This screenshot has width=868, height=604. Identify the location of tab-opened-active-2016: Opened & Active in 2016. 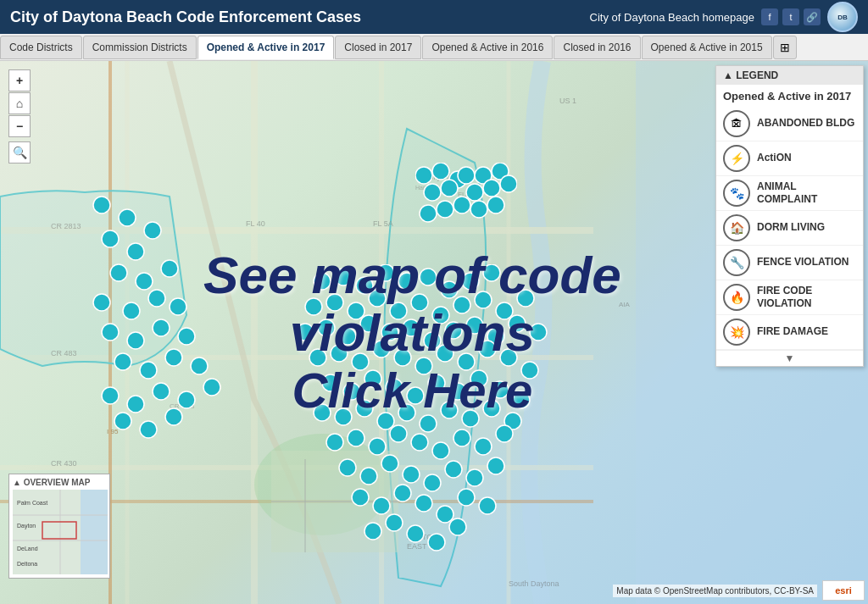
(487, 47).